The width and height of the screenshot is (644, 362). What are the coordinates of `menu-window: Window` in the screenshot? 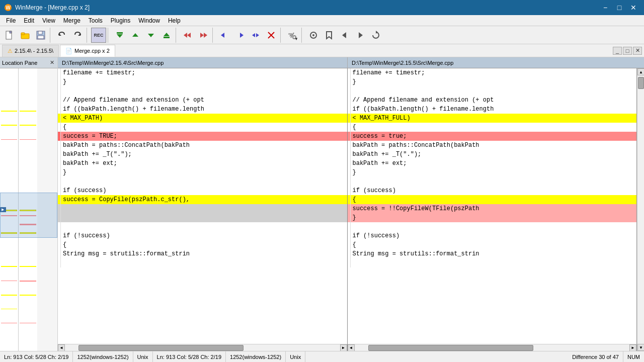 It's located at (149, 21).